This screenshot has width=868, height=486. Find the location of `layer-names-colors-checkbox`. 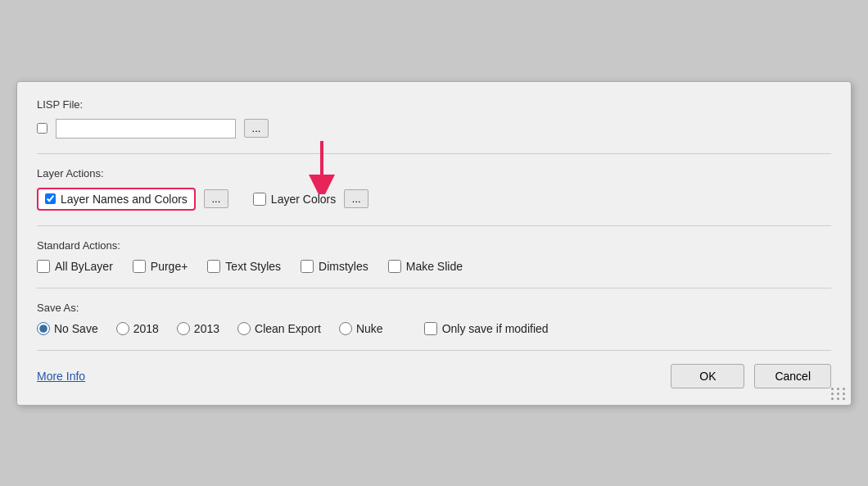

layer-names-colors-checkbox is located at coordinates (51, 198).